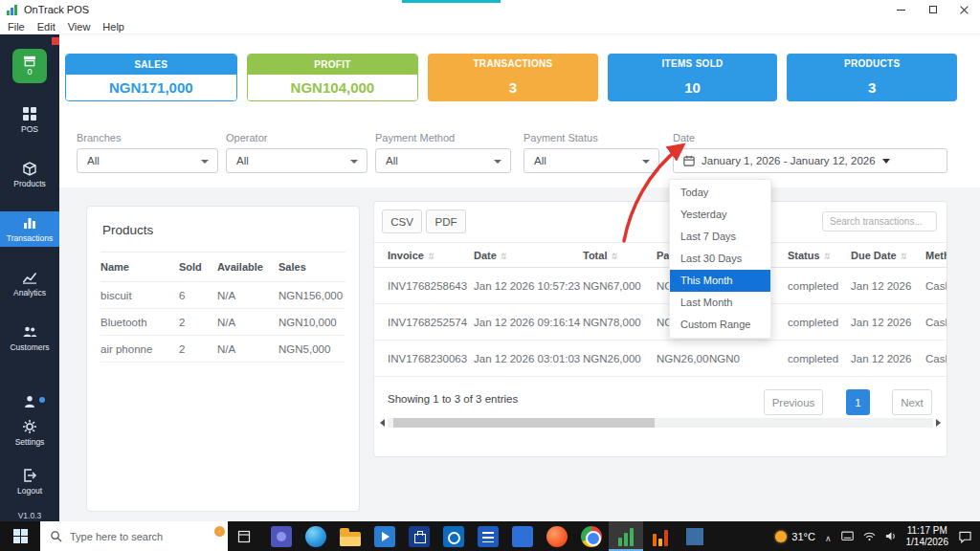  What do you see at coordinates (223, 267) in the screenshot?
I see `products-table-header: Name Sold Available Sales` at bounding box center [223, 267].